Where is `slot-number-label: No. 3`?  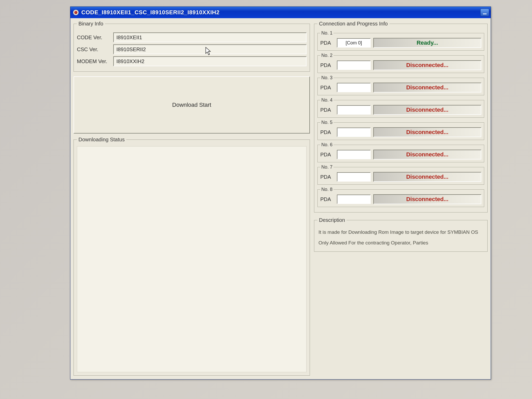
slot-number-label: No. 3 is located at coordinates (327, 78).